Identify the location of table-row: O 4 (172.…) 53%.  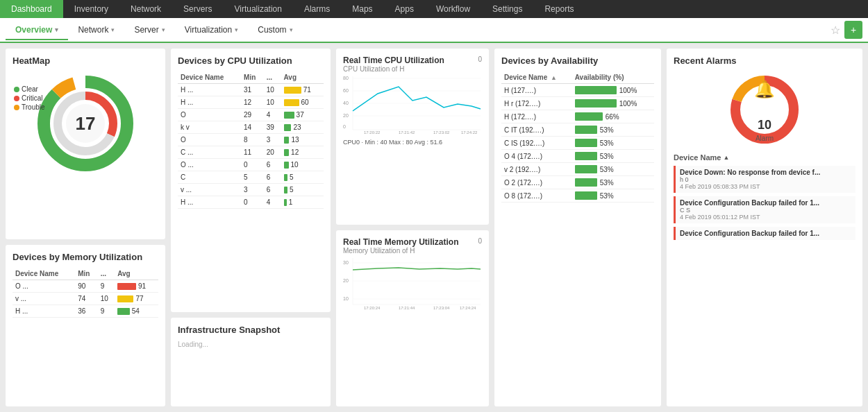
(578, 157).